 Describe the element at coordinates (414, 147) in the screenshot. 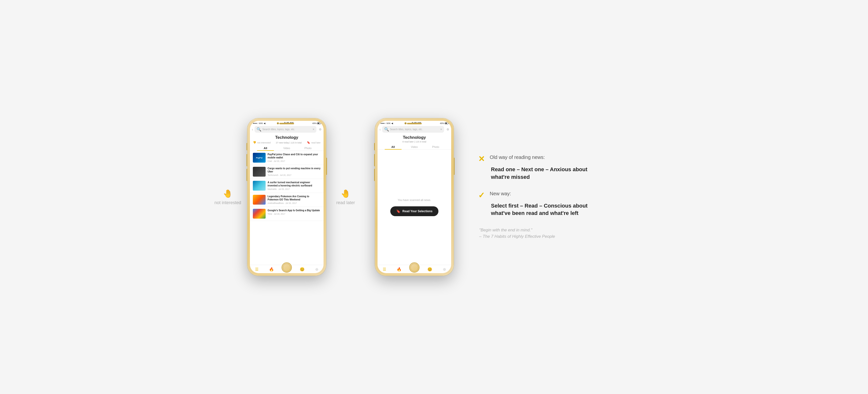

I see `tab-video-2: Video` at that location.